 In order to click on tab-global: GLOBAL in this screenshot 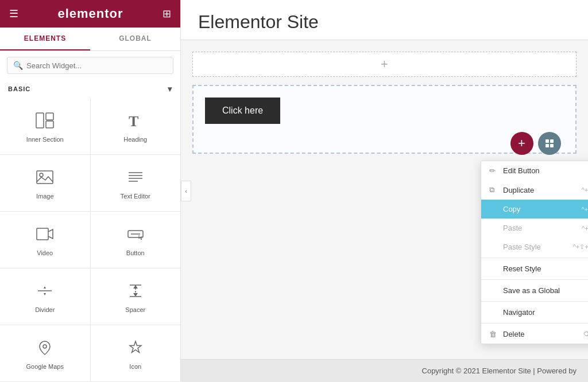, I will do `click(136, 39)`.